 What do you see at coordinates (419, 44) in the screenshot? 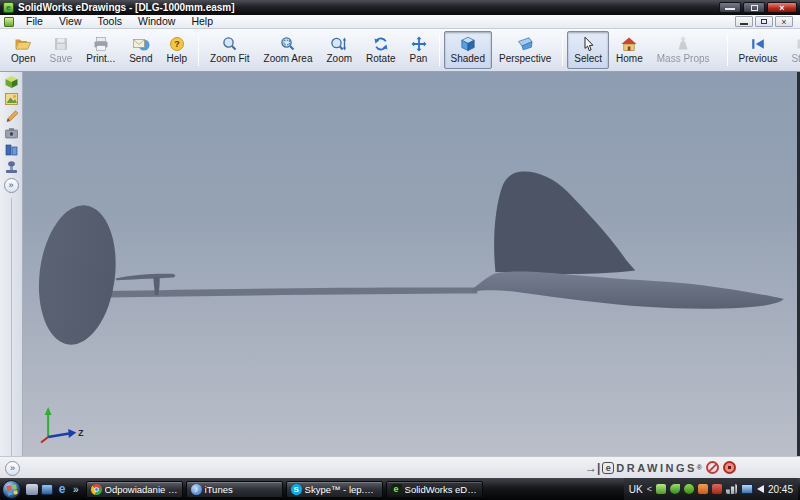
I see `pan-icon` at bounding box center [419, 44].